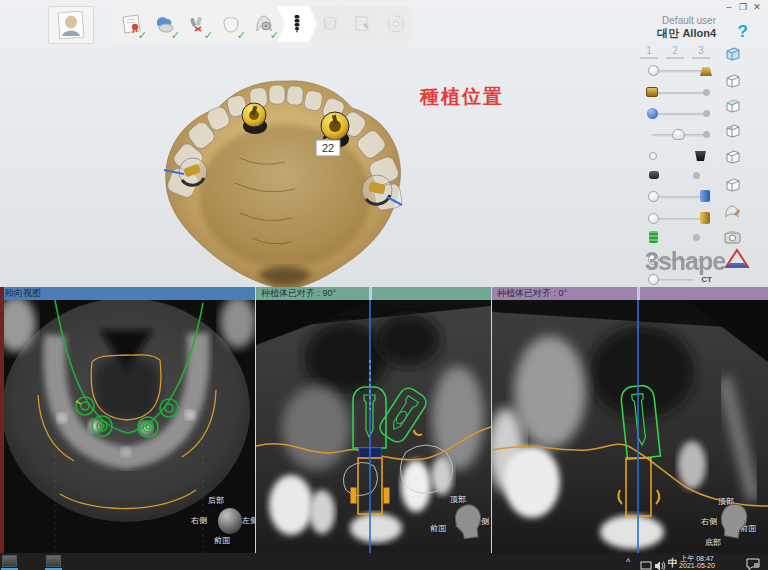 This screenshot has width=768, height=570. I want to click on windows-taskbar, so click(384, 562).